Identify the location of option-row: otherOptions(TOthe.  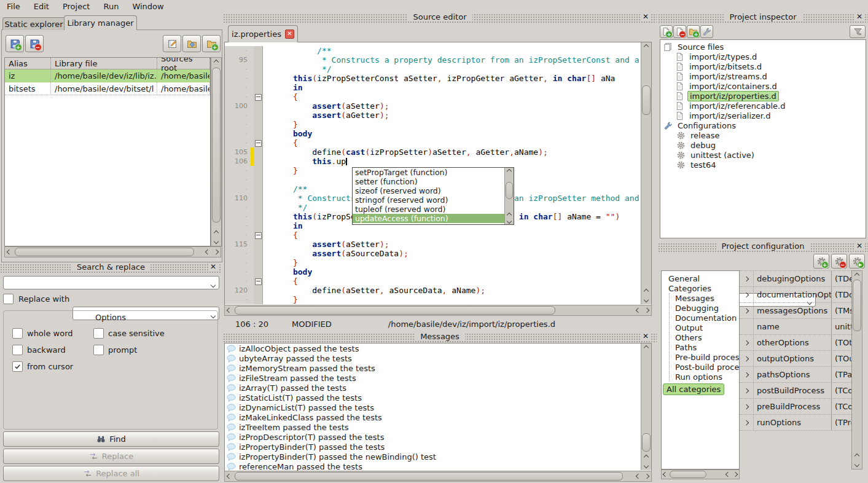
(796, 343).